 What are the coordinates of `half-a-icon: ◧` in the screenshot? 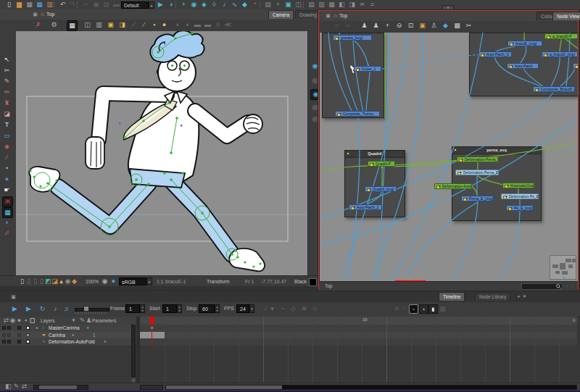 It's located at (342, 4).